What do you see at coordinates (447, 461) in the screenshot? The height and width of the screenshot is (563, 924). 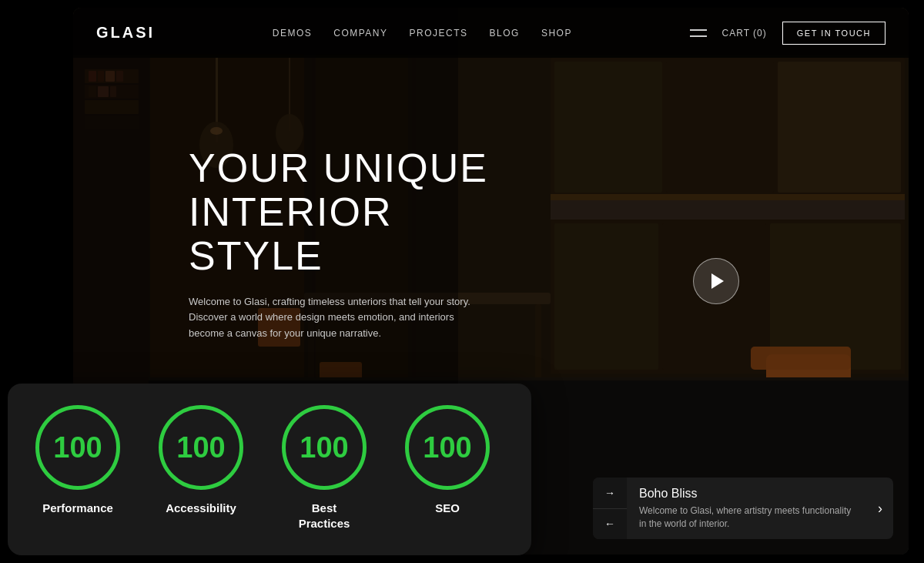 I see `score-seo: 100 SEO` at bounding box center [447, 461].